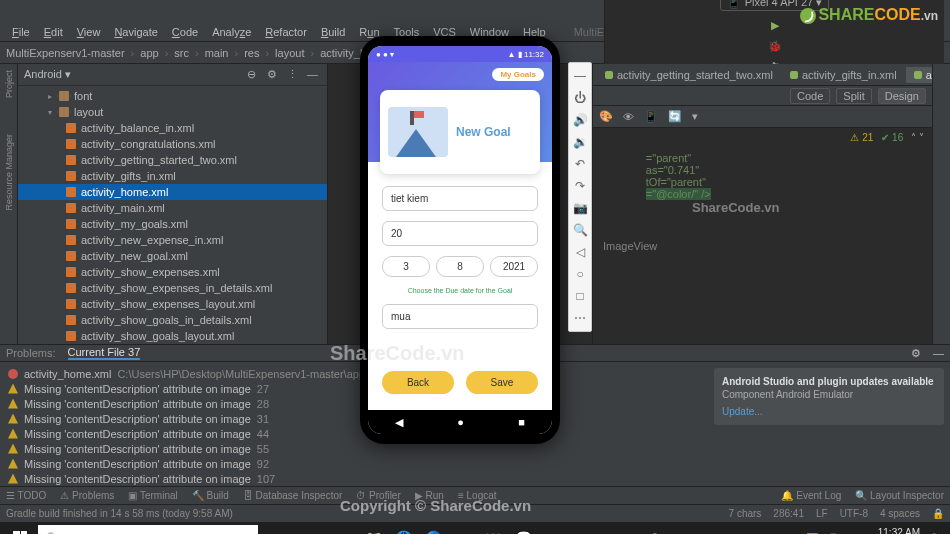 Image resolution: width=950 pixels, height=534 pixels. Describe the element at coordinates (87, 496) in the screenshot. I see `tool-problems: ⚠ Problems` at that location.